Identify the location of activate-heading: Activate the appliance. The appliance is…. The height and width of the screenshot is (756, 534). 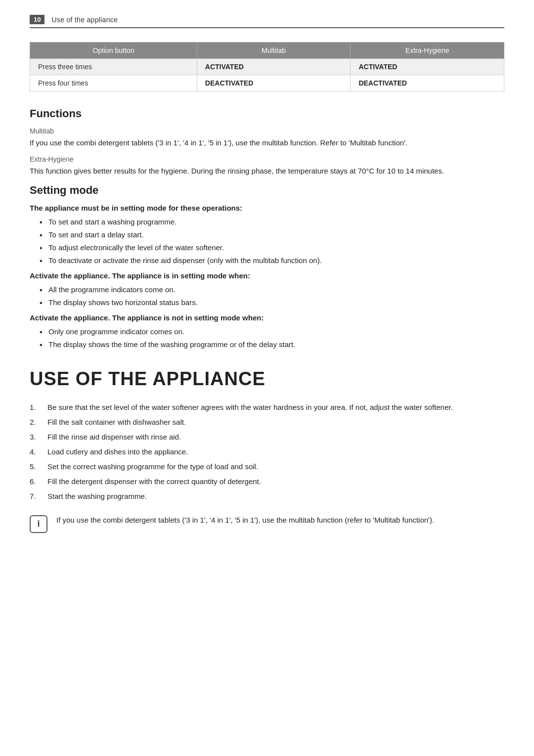
(267, 276).